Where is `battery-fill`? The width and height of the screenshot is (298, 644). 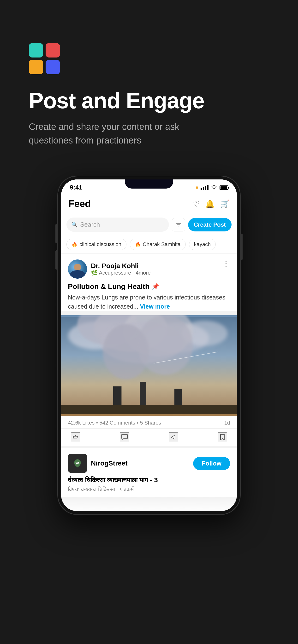
battery-fill is located at coordinates (224, 188).